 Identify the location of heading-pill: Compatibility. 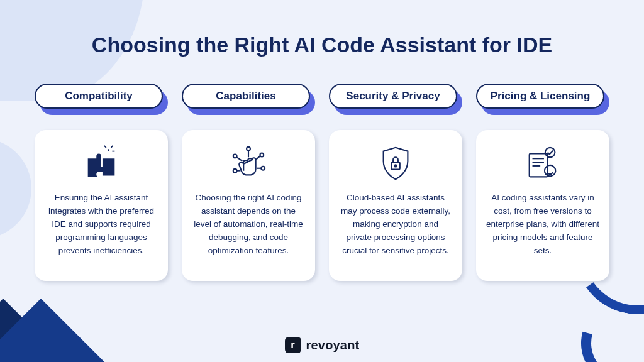
(101, 98).